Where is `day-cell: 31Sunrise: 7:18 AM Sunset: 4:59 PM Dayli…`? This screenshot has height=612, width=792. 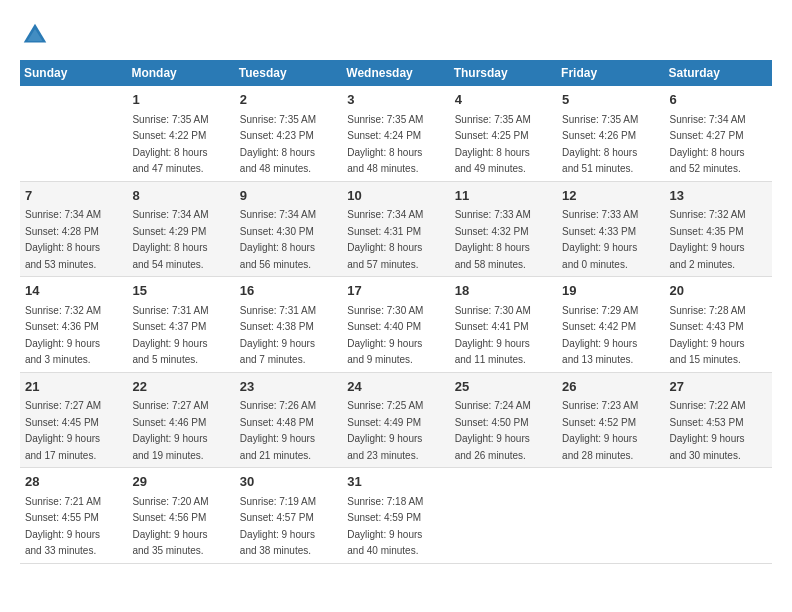 day-cell: 31Sunrise: 7:18 AM Sunset: 4:59 PM Dayli… is located at coordinates (396, 516).